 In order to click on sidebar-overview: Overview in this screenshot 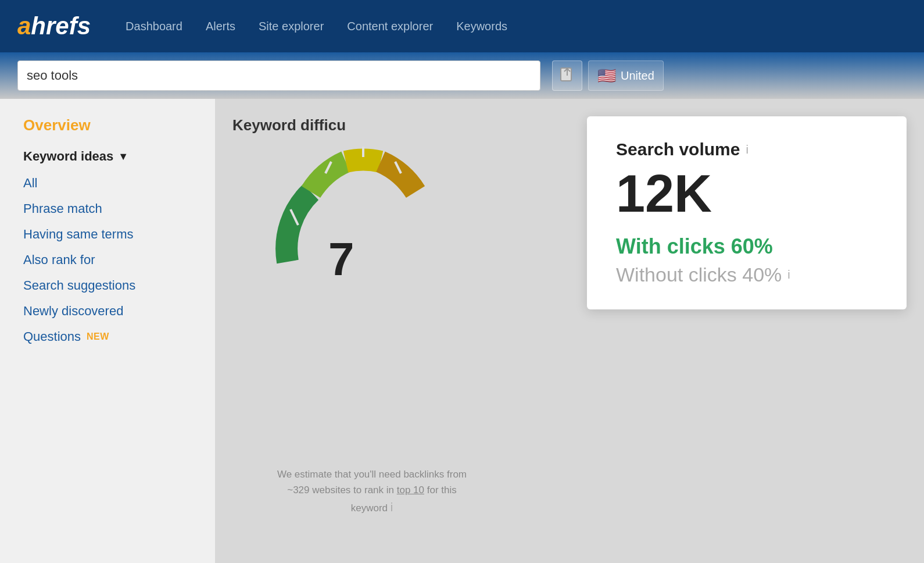, I will do `click(108, 126)`.